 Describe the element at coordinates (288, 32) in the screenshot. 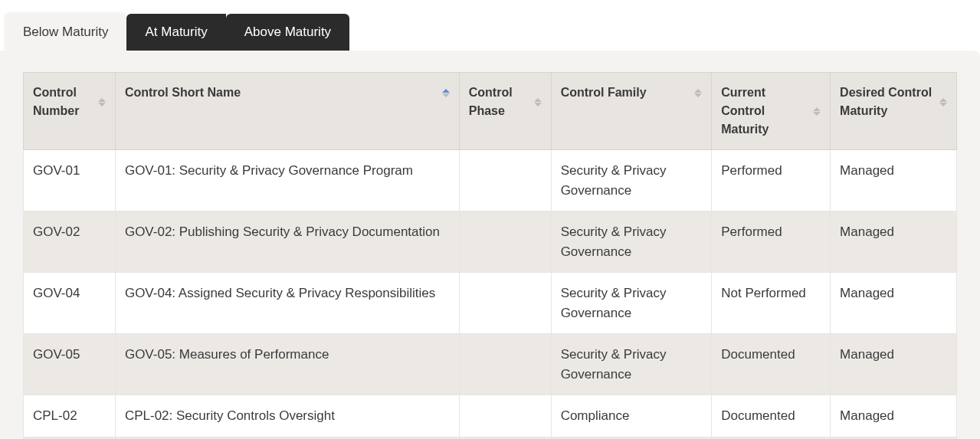

I see `tab-above-maturity: Above Maturity` at that location.